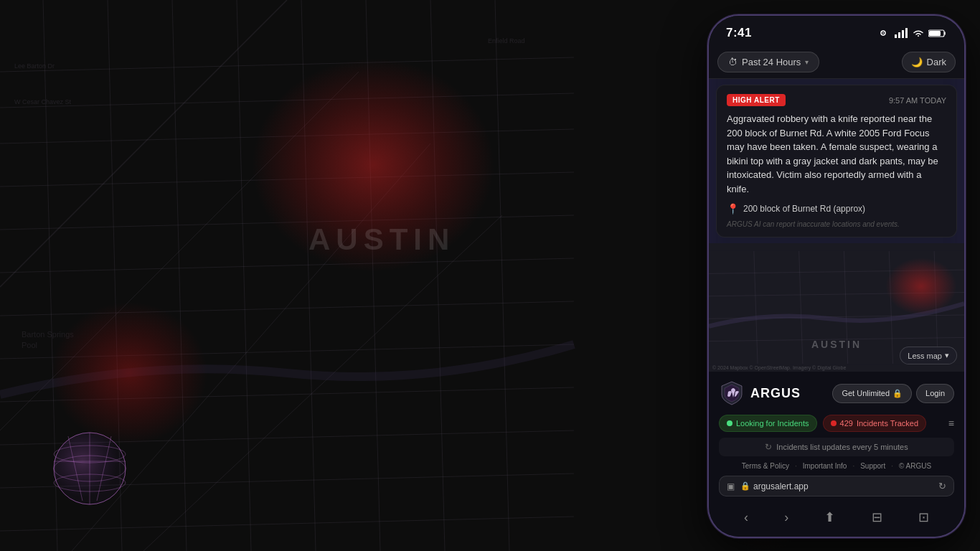 The height and width of the screenshot is (551, 980). What do you see at coordinates (883, 33) in the screenshot?
I see `camera-icon` at bounding box center [883, 33].